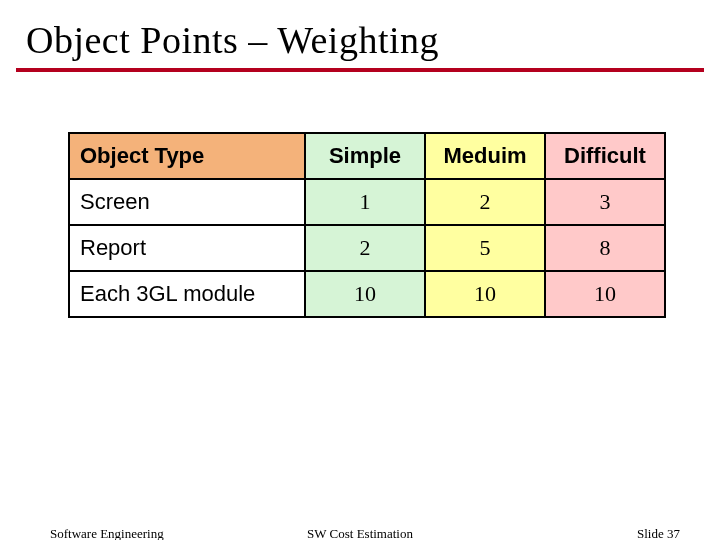 The height and width of the screenshot is (540, 720). I want to click on col-header-object-type: Object Type, so click(187, 156).